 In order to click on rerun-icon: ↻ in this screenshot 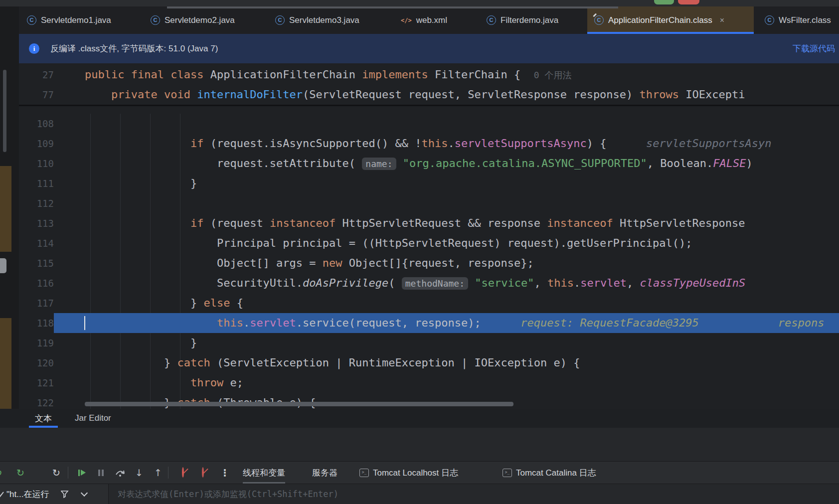, I will do `click(20, 473)`.